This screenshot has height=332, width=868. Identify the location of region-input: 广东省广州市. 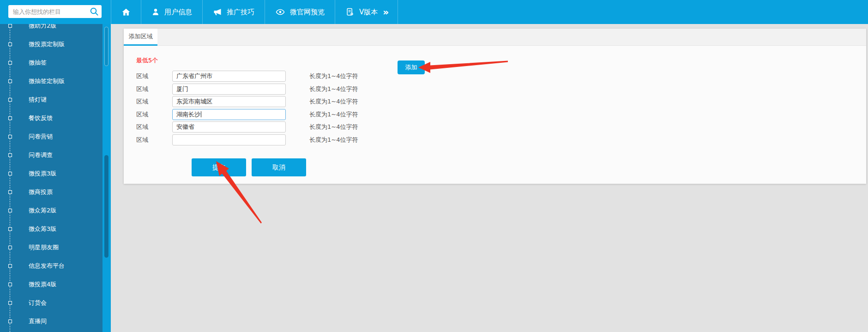
(229, 76).